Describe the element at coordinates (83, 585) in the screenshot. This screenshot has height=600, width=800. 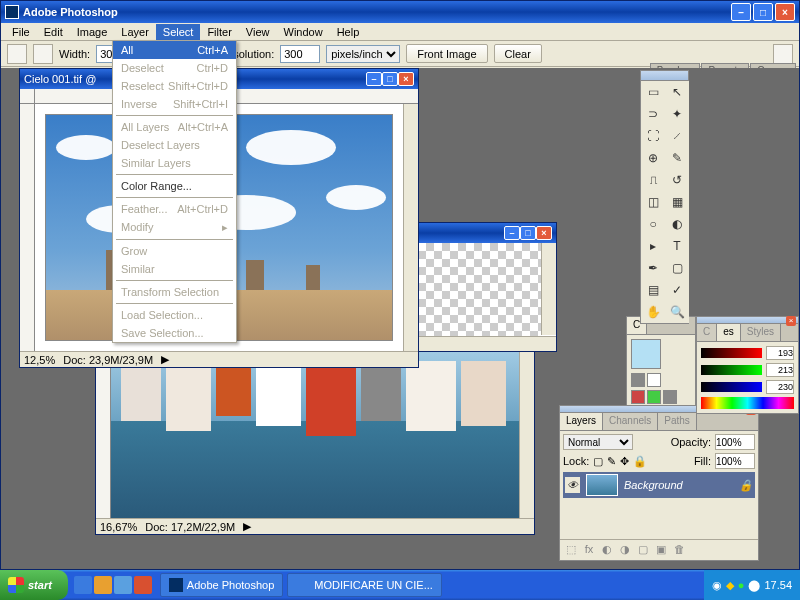
I see `ie-icon` at that location.